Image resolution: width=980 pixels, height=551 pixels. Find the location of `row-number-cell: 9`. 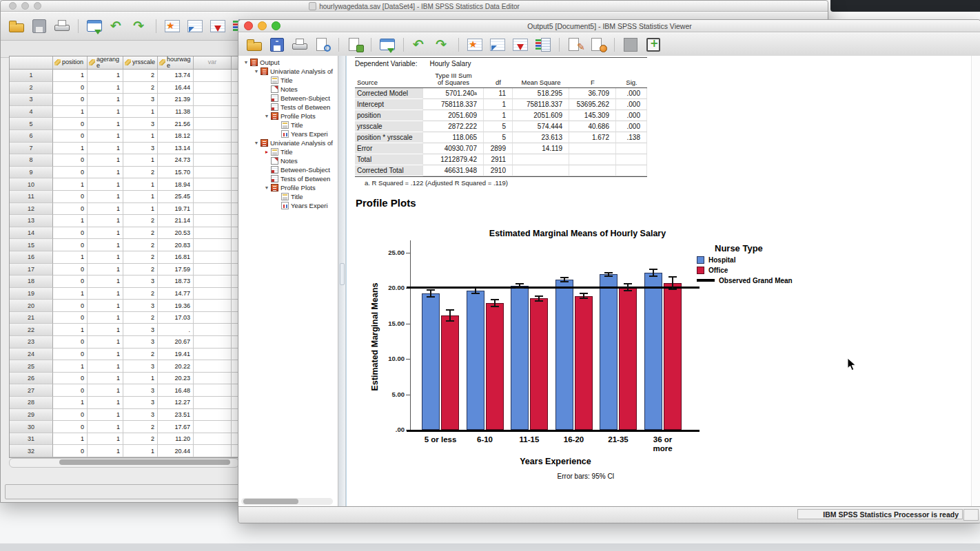

row-number-cell: 9 is located at coordinates (32, 173).